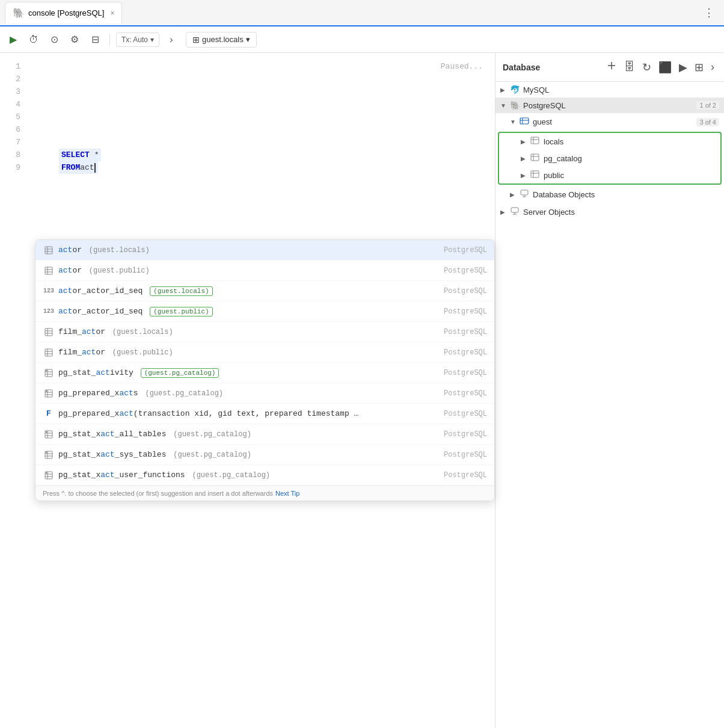 The image size is (724, 728). Describe the element at coordinates (112, 13) in the screenshot. I see `tab-close-button: ×` at that location.